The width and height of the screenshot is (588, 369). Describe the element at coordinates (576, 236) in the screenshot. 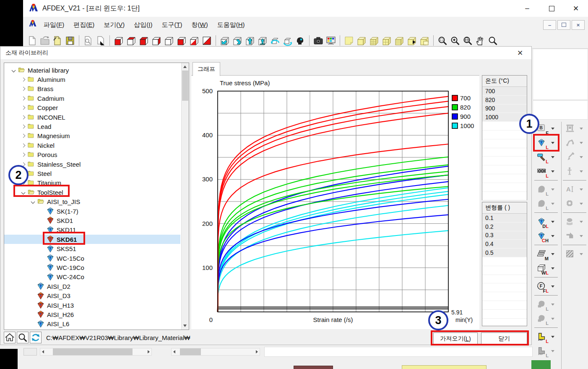

I see `corner-tool-button` at that location.